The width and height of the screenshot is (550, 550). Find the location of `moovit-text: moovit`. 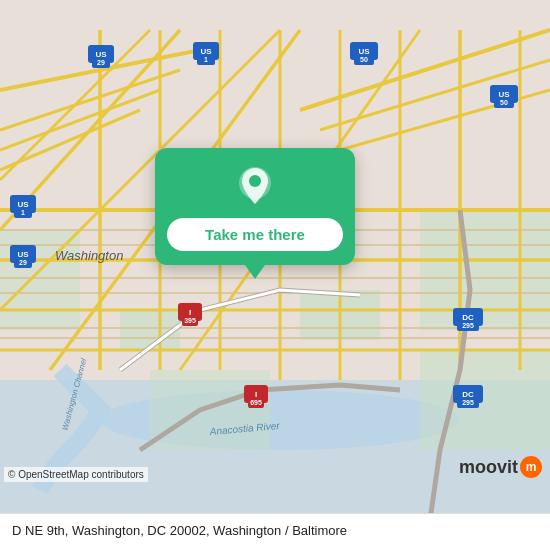

moovit-text: moovit is located at coordinates (488, 468).